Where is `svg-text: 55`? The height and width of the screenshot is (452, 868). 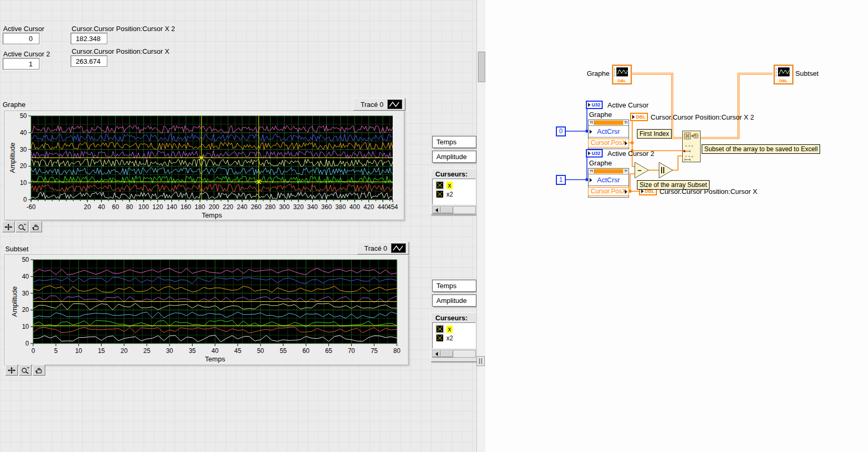
svg-text: 55 is located at coordinates (283, 351).